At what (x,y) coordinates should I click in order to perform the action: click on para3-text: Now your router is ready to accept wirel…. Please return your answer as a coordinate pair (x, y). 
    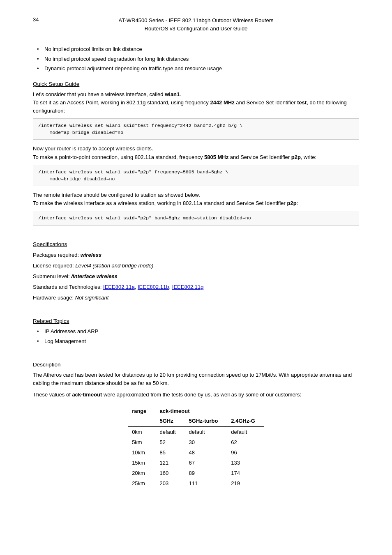
    Looking at the image, I should click on (93, 149).